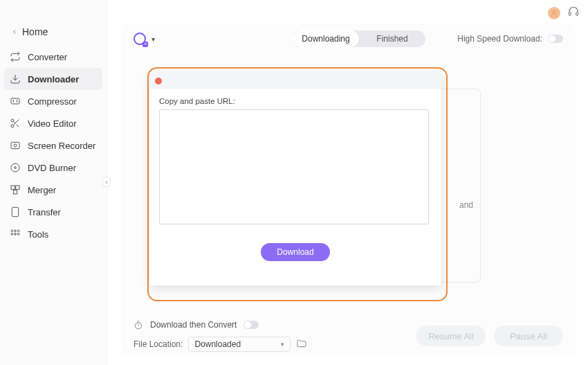  What do you see at coordinates (466, 205) in the screenshot?
I see `background-hint: and` at bounding box center [466, 205].